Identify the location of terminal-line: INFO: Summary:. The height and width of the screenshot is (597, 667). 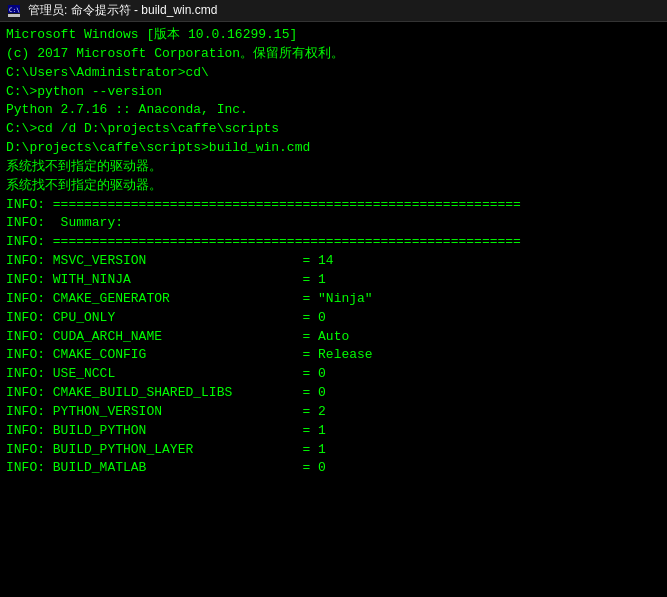
(334, 224).